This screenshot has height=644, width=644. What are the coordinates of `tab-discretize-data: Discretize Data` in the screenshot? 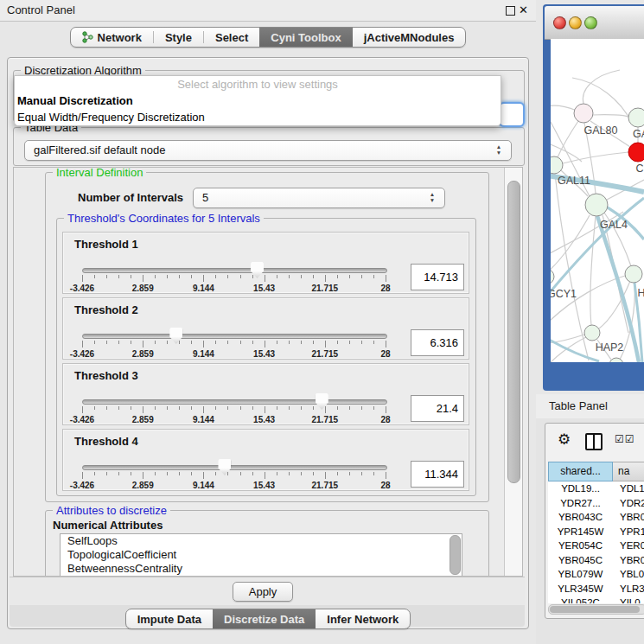 It's located at (265, 619).